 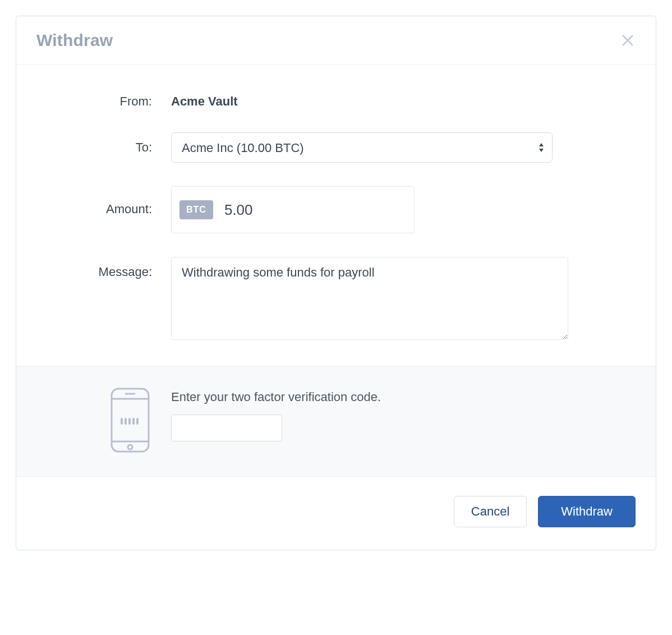 I want to click on amount-row: Amount: BTC, so click(x=336, y=210).